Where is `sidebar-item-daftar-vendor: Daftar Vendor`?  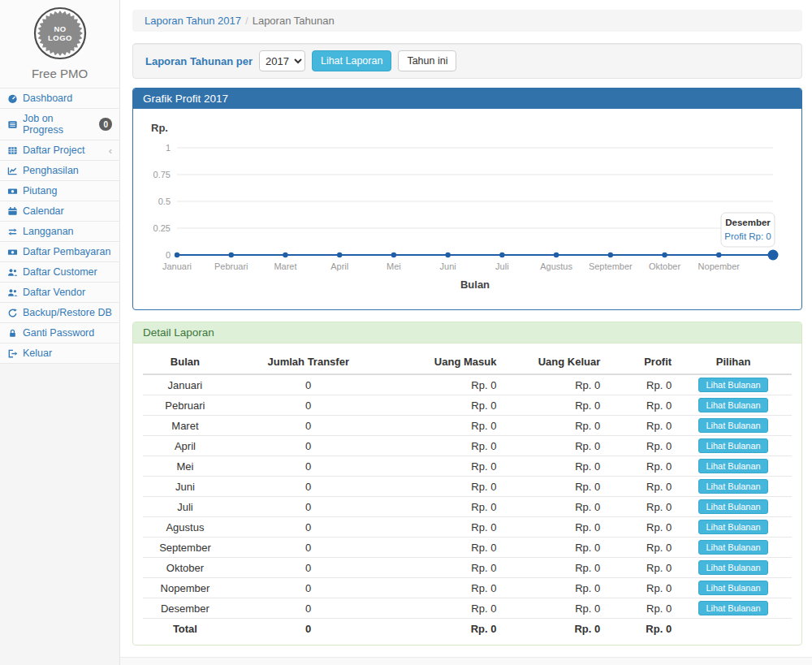 sidebar-item-daftar-vendor: Daftar Vendor is located at coordinates (60, 292).